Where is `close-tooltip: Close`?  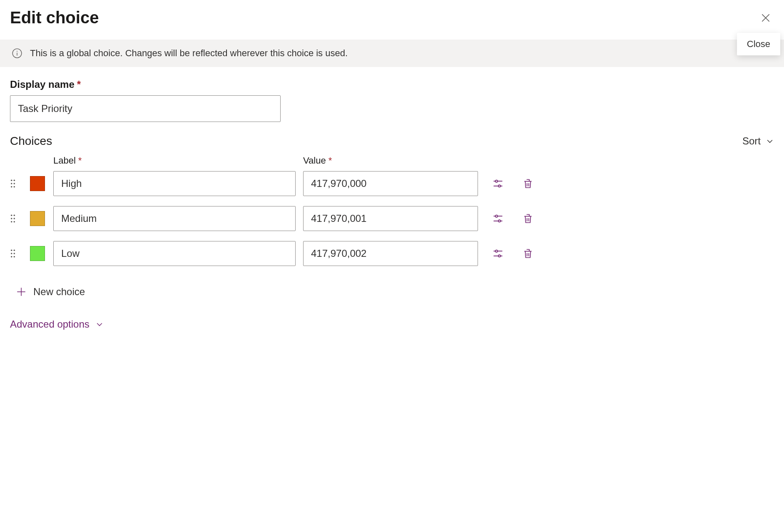 close-tooltip: Close is located at coordinates (759, 44).